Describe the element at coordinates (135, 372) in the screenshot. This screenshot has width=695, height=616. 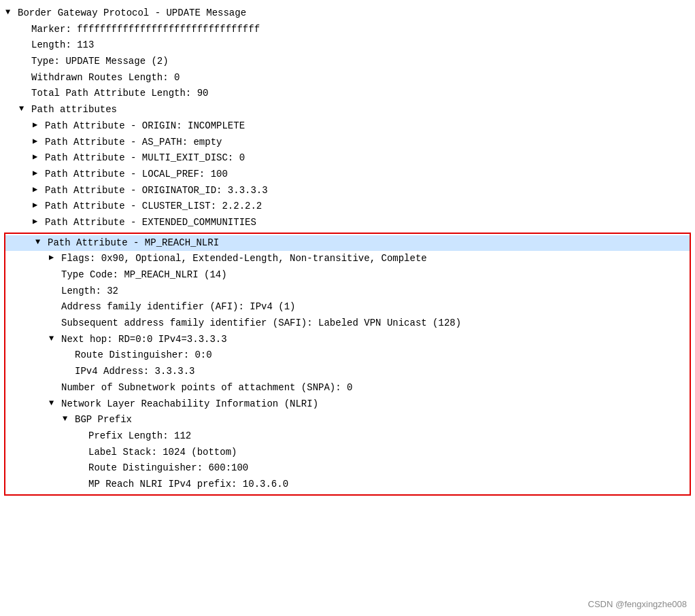
I see `ipv4-address-nexthop-text: IPv4 Address: 3.3.3.3` at that location.